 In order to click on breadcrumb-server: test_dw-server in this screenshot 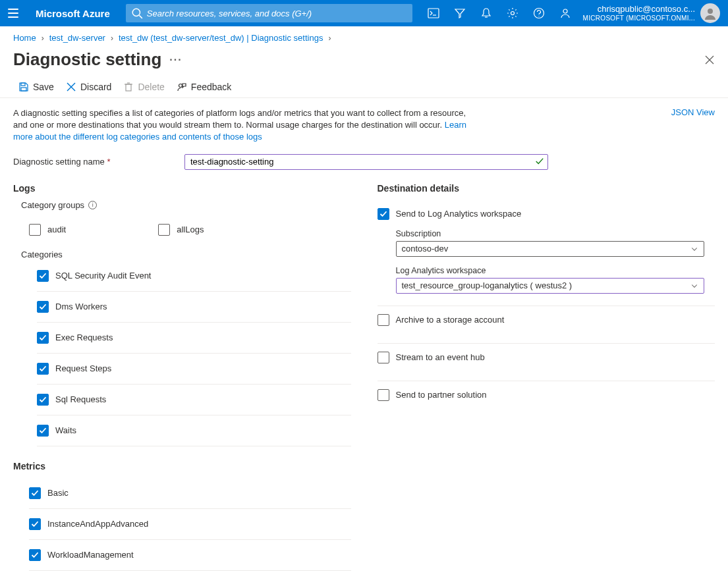, I will do `click(78, 38)`.